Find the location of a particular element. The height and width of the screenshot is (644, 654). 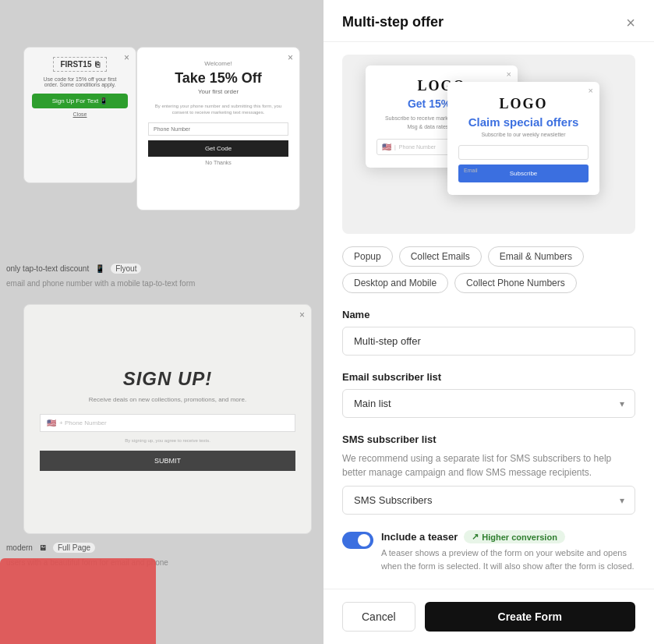

close-icon-3: × is located at coordinates (302, 315).